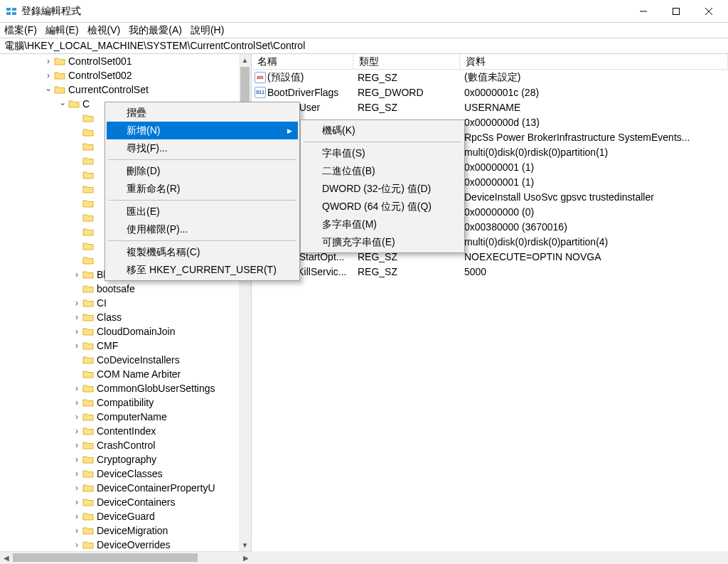 This screenshot has height=564, width=728. What do you see at coordinates (125, 303) in the screenshot?
I see `tree-item: ›CI` at bounding box center [125, 303].